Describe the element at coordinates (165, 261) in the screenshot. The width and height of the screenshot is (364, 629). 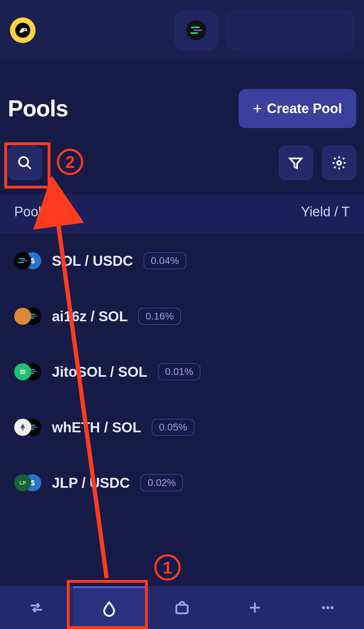
I see `pool-fee-badge: 0.04%` at that location.